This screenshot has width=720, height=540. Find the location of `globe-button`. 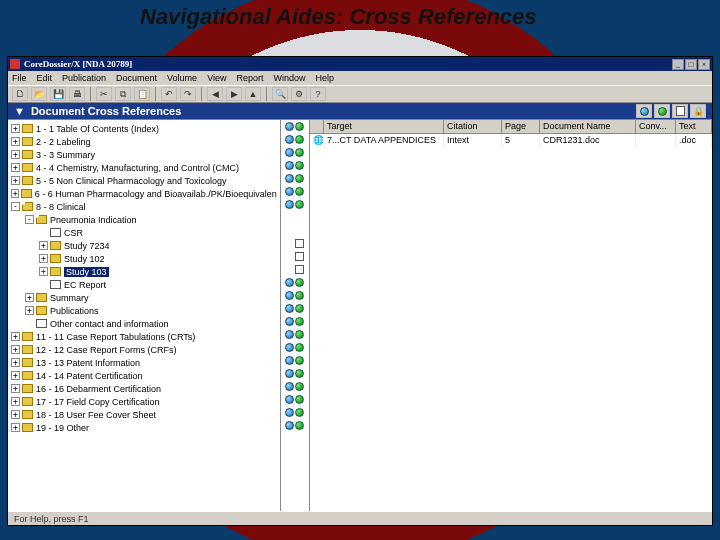

globe-button is located at coordinates (644, 111).